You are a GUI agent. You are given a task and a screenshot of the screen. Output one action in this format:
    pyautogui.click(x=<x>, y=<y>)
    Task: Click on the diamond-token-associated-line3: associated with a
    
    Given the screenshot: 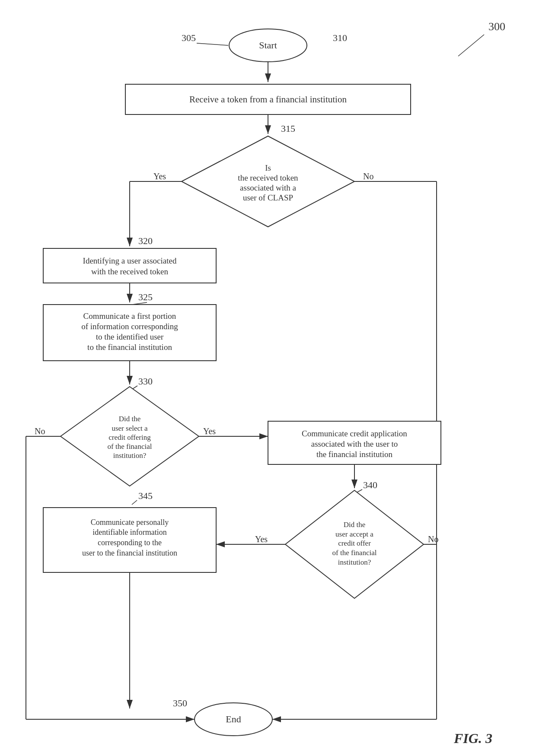 What is the action you would take?
    pyautogui.click(x=268, y=187)
    